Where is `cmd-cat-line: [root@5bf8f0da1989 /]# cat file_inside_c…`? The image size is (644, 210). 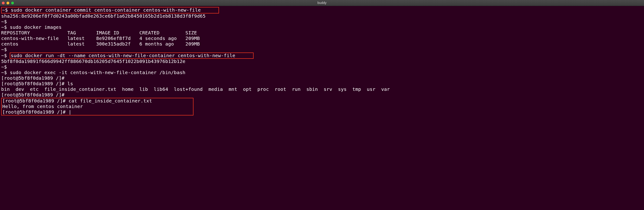 cmd-cat-line: [root@5bf8f0da1989 /]# cat file_inside_c… is located at coordinates (97, 101).